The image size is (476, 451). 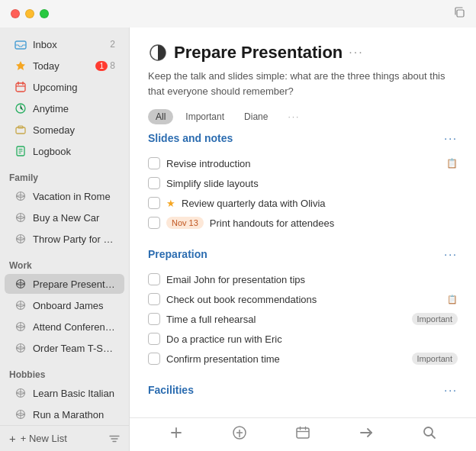 What do you see at coordinates (21, 151) in the screenshot?
I see `logbook-icon` at bounding box center [21, 151].